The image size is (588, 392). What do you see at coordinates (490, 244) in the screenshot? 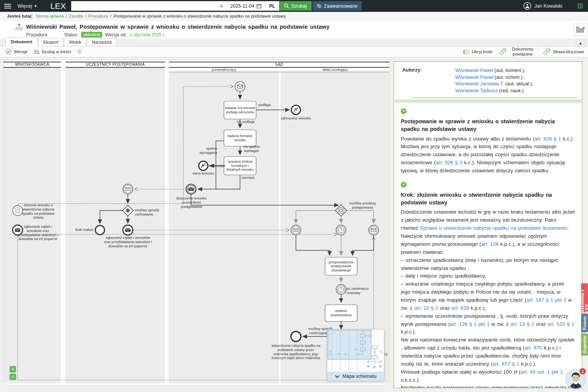
I see `text-link: art. 126` at bounding box center [490, 244].